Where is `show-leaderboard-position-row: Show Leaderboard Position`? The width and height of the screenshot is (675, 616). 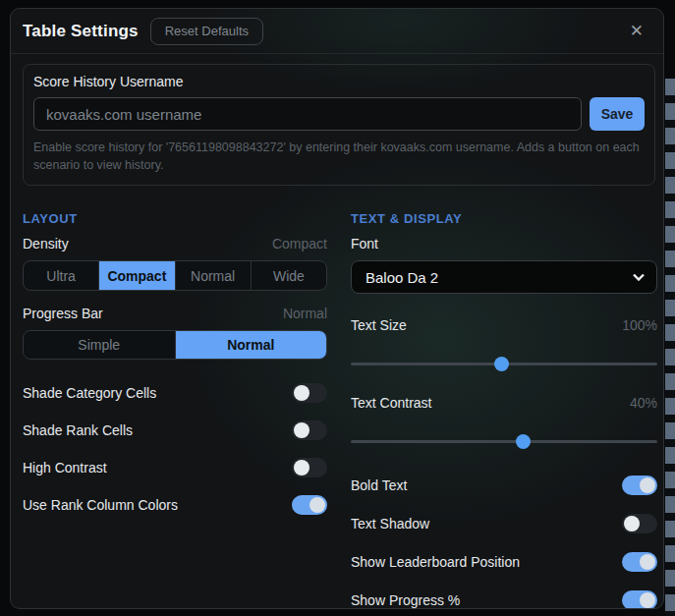 show-leaderboard-position-row: Show Leaderboard Position is located at coordinates (504, 562).